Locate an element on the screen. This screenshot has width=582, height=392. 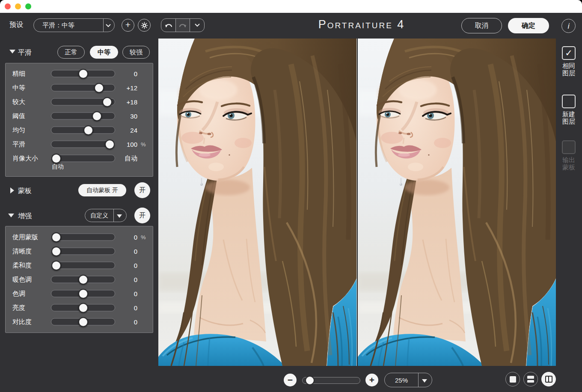
undo-button is located at coordinates (169, 25).